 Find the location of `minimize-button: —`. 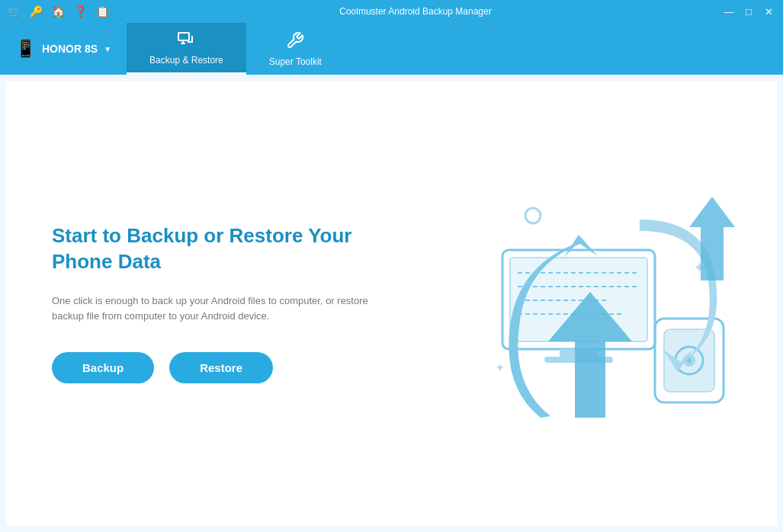

minimize-button: — is located at coordinates (729, 12).